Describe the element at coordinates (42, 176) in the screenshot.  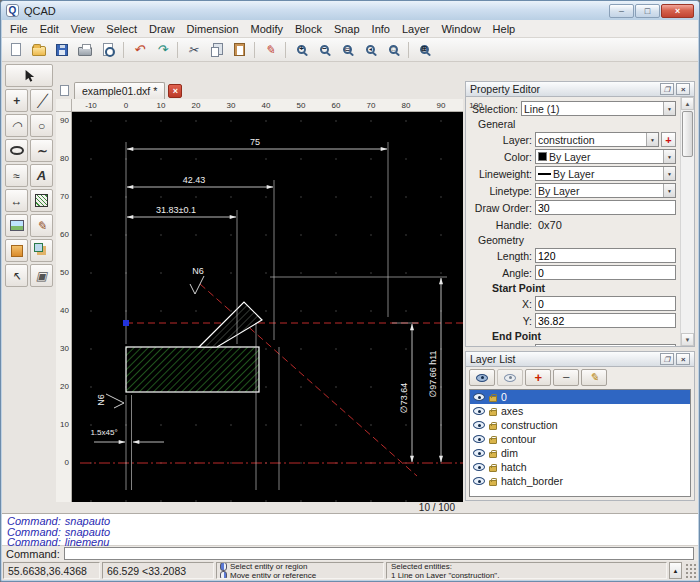
I see `tool-text-button` at that location.